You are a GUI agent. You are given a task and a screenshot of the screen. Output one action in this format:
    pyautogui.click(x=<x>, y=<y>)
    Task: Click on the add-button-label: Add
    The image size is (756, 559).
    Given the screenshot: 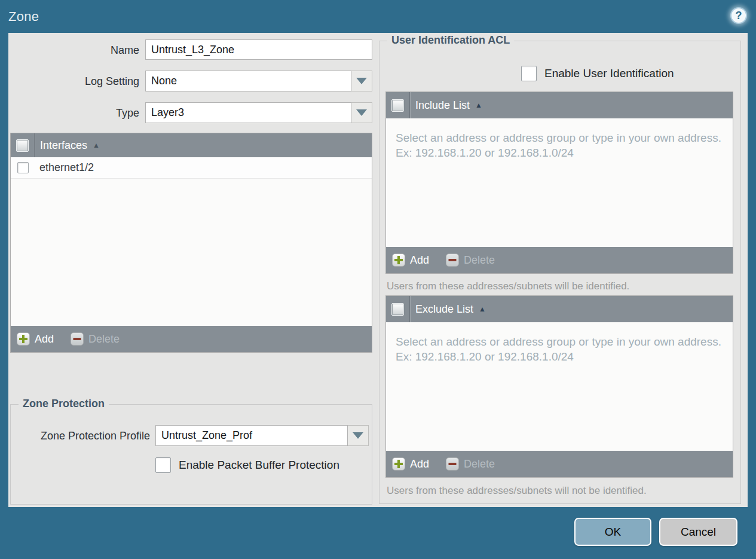 What is the action you would take?
    pyautogui.click(x=44, y=340)
    